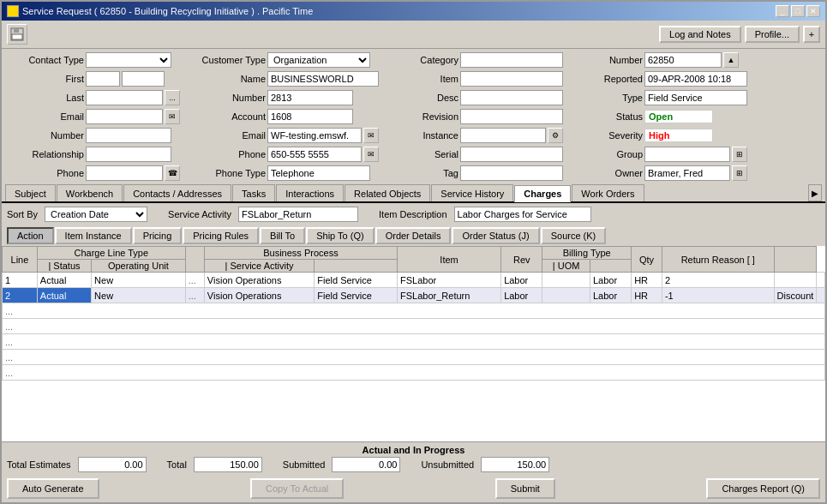 This screenshot has height=504, width=827. What do you see at coordinates (718, 260) in the screenshot?
I see `col-return-reason: Return Reason [ ]` at bounding box center [718, 260].